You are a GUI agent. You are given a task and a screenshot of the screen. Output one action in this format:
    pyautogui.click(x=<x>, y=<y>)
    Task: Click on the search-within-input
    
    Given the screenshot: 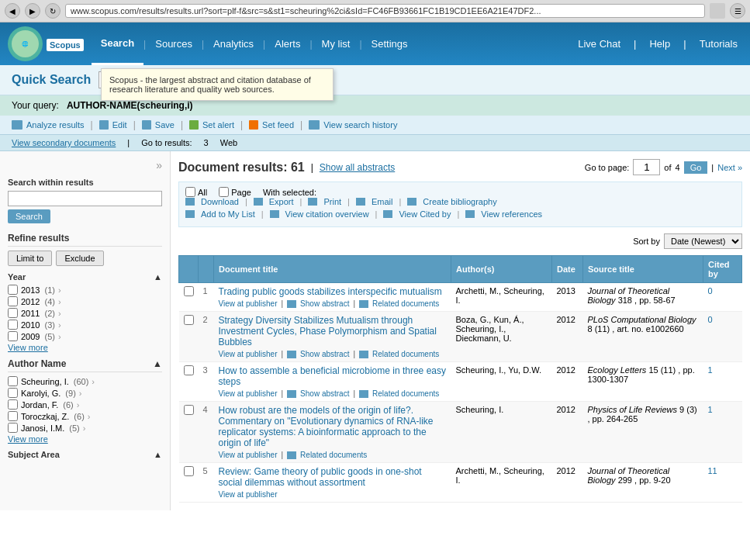 What is the action you would take?
    pyautogui.click(x=85, y=199)
    